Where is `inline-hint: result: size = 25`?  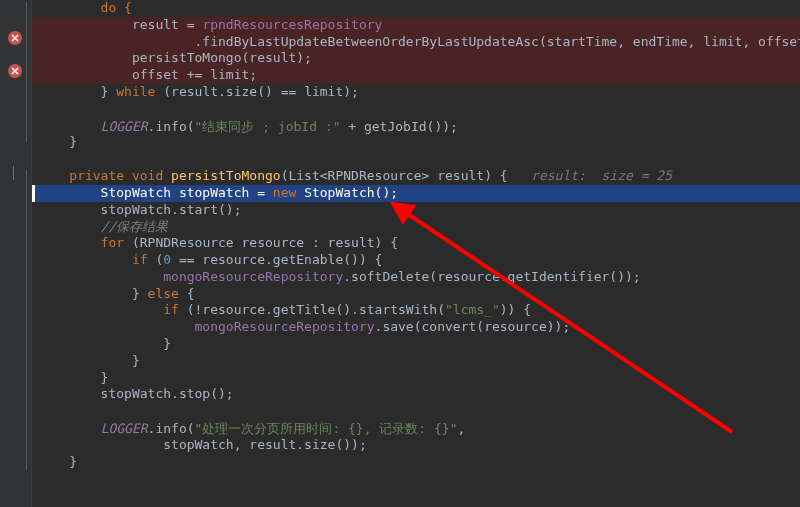
inline-hint: result: size = 25 is located at coordinates (602, 176).